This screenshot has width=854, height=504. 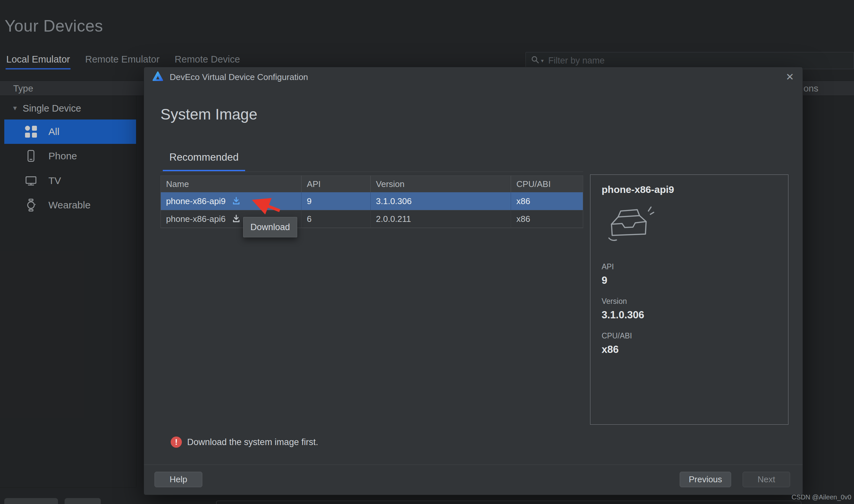 What do you see at coordinates (209, 114) in the screenshot?
I see `system-image-heading: System Image` at bounding box center [209, 114].